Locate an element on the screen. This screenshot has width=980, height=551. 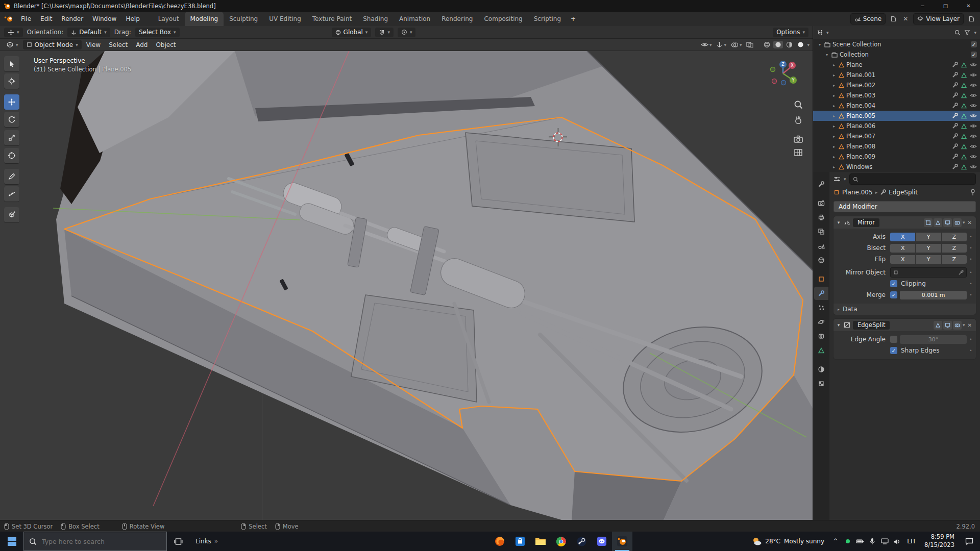
outliner-row-plane-003: ▸ Plane.003 is located at coordinates (896, 95).